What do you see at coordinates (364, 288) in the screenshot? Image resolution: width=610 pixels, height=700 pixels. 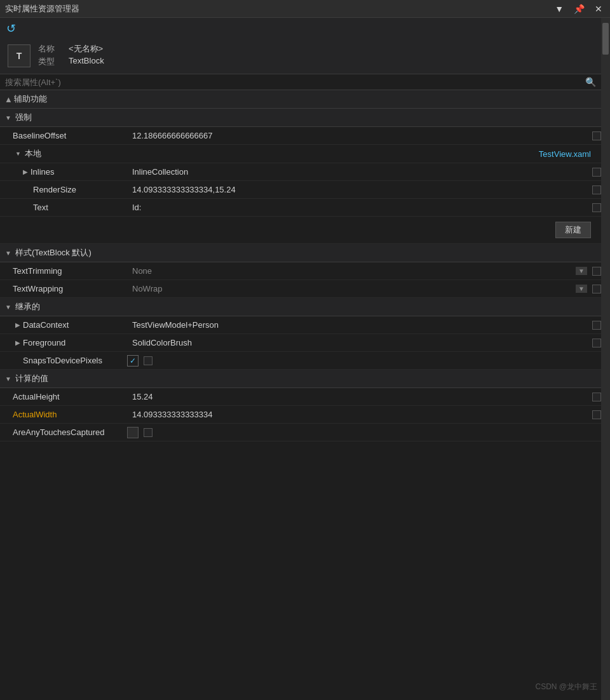 I see `prop-value-row-textwrapping: NoWrap ▼` at bounding box center [364, 288].